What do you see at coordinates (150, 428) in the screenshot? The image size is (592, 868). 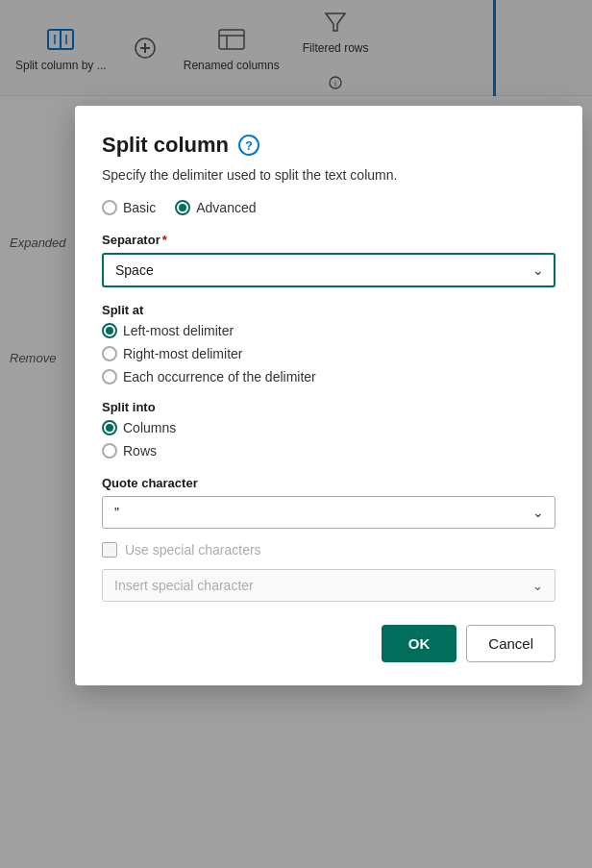 I see `columns-label: Columns` at bounding box center [150, 428].